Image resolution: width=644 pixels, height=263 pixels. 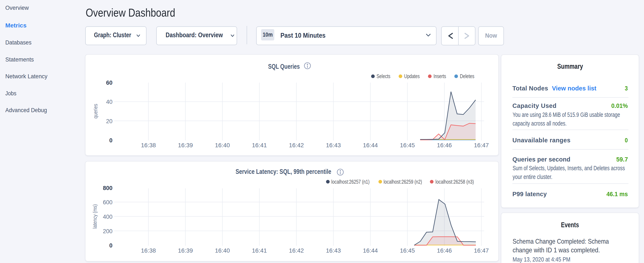 I want to click on svg-text: 20, so click(x=109, y=121).